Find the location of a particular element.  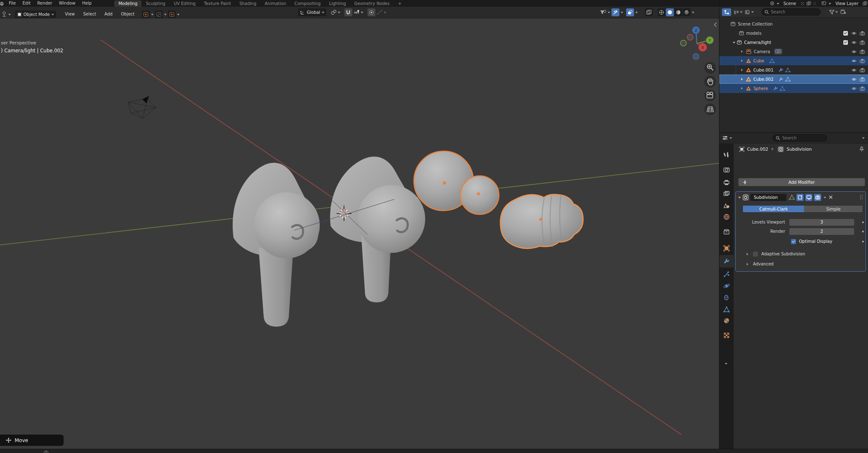

blob-object-active is located at coordinates (542, 221).